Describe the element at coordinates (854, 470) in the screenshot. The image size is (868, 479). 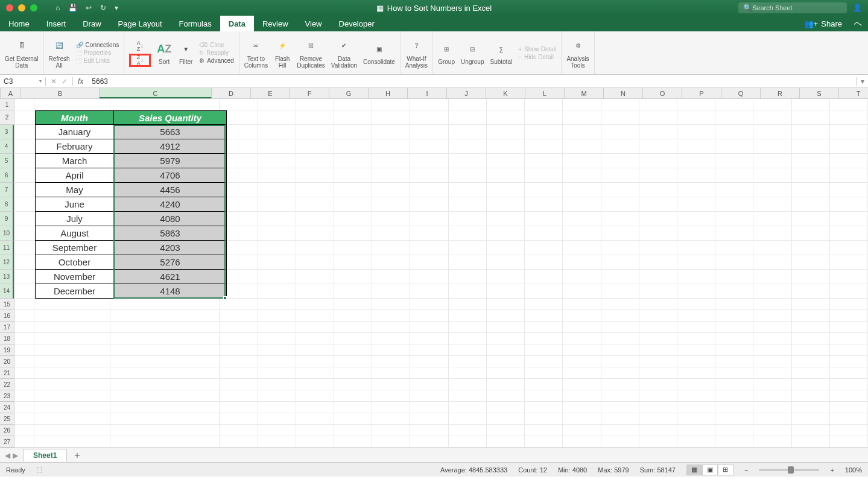
I see `zoom-level: 100%` at that location.